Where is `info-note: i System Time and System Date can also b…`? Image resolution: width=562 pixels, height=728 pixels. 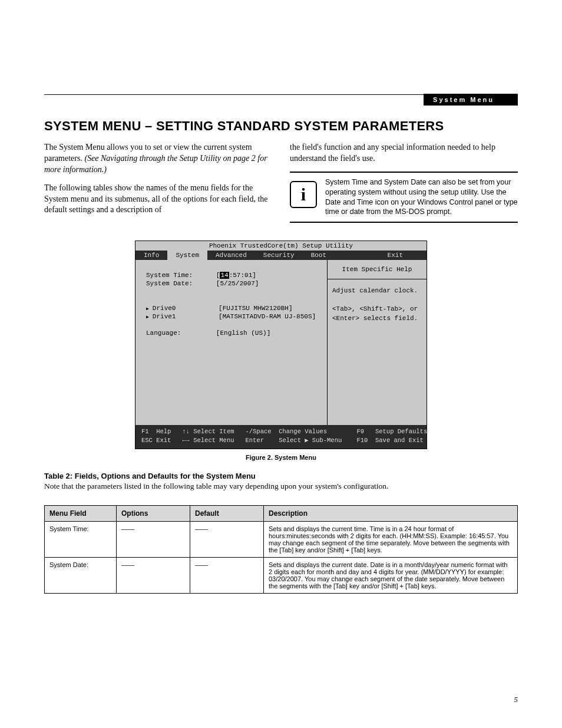
info-note: i System Time and System Date can also b… is located at coordinates (404, 197).